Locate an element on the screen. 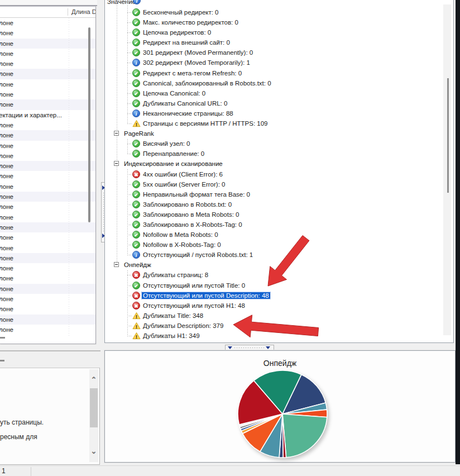  tree-item: ✔Редирект на внешний сайт: 0 is located at coordinates (272, 42).